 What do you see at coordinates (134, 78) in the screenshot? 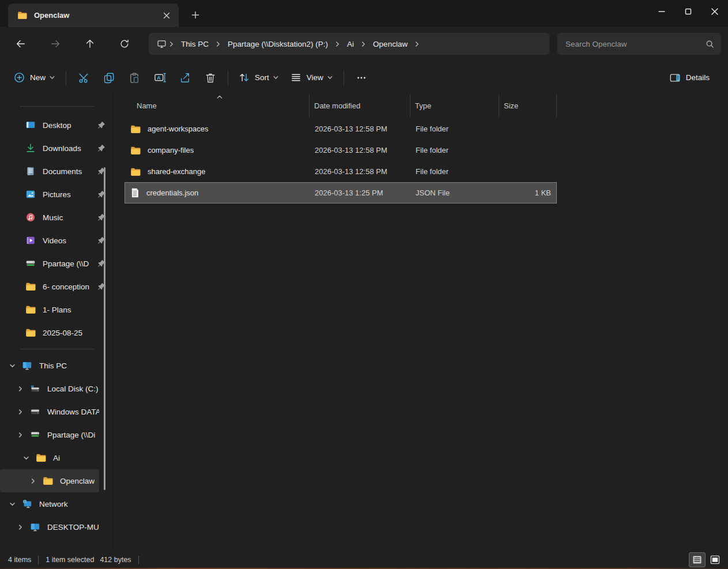
I see `paste-button` at bounding box center [134, 78].